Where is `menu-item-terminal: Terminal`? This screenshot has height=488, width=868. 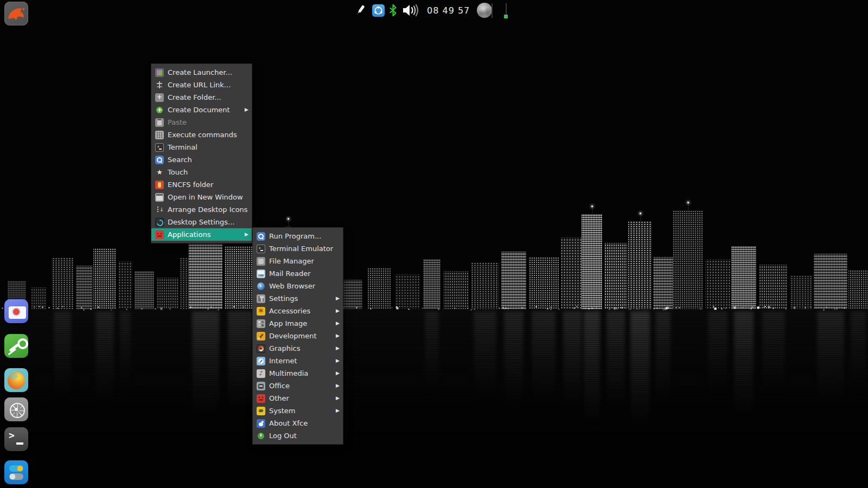
menu-item-terminal: Terminal is located at coordinates (202, 147).